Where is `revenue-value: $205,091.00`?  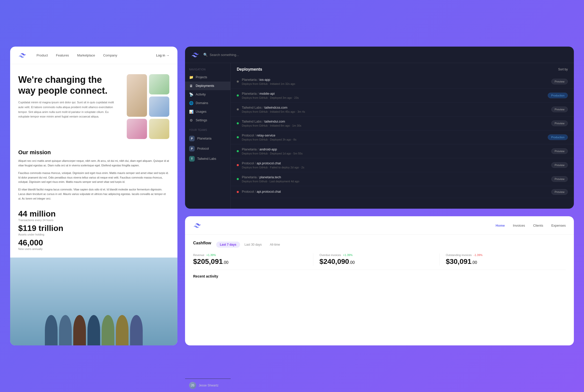 revenue-value: $205,091.00 is located at coordinates (250, 262).